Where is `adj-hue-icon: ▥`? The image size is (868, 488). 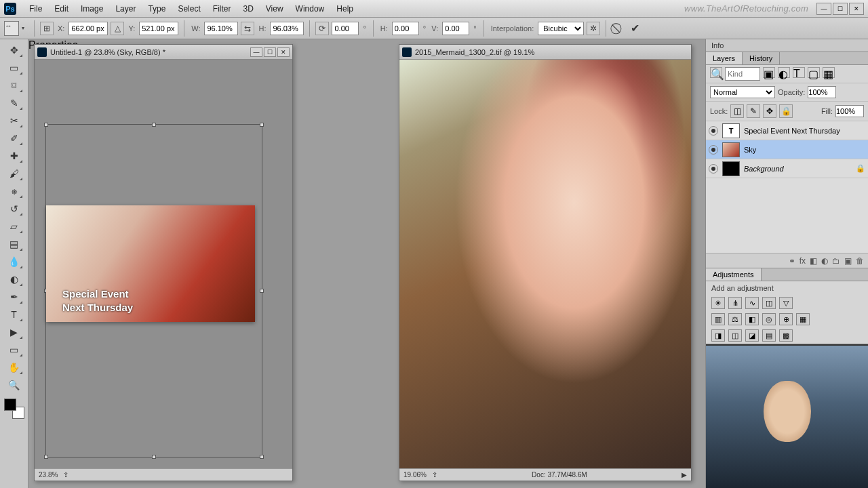 adj-hue-icon: ▥ is located at coordinates (718, 319).